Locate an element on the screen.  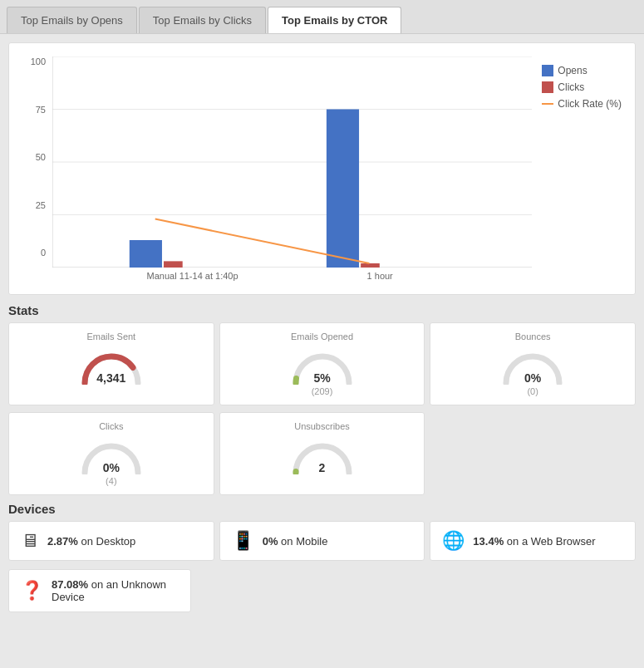
tabs-bar: Top Emails by Opens Top Emails by Clicks… is located at coordinates (322, 17).